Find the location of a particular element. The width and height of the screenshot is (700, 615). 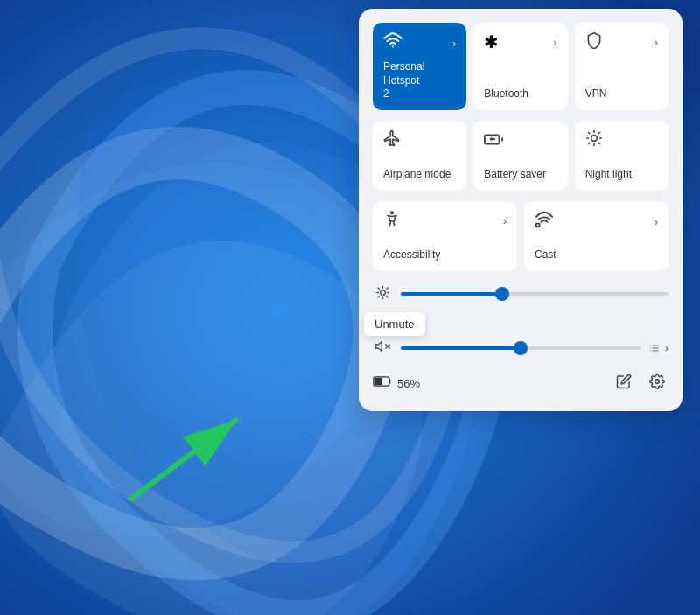

cast-chevron: › is located at coordinates (656, 222).